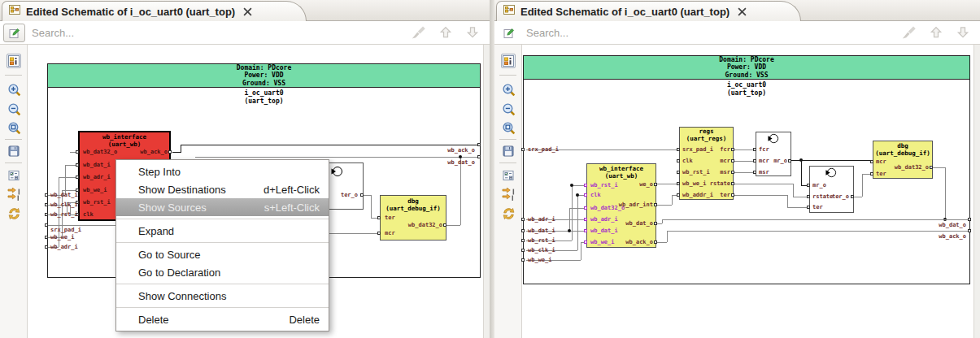 The height and width of the screenshot is (338, 980). I want to click on right-search-bar: Search..., so click(737, 32).